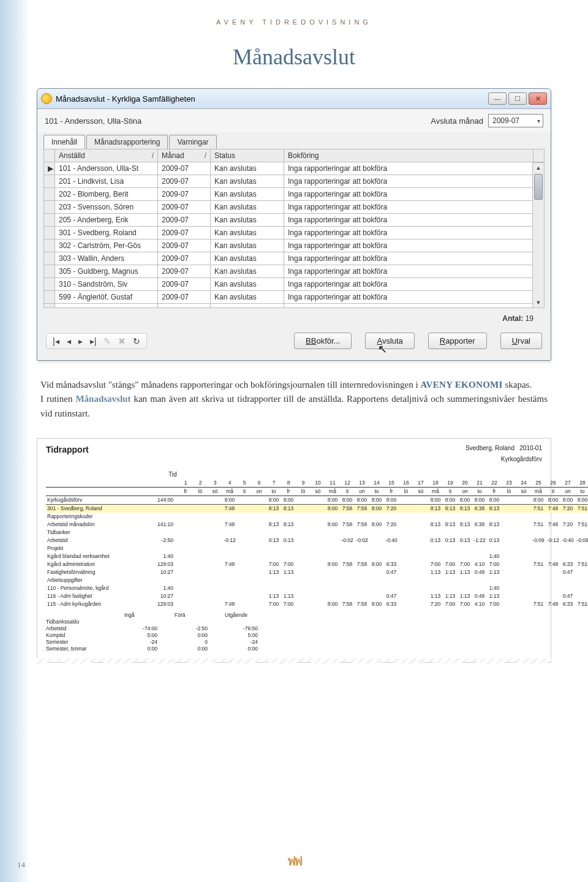 The image size is (588, 882). What do you see at coordinates (21, 865) in the screenshot?
I see `page-number: 14` at bounding box center [21, 865].